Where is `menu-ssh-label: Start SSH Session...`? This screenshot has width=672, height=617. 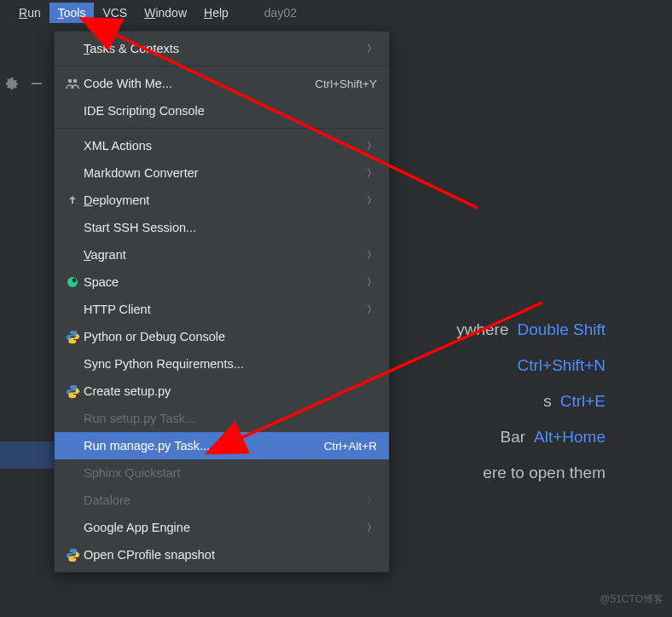
menu-ssh-label: Start SSH Session... is located at coordinates (140, 228).